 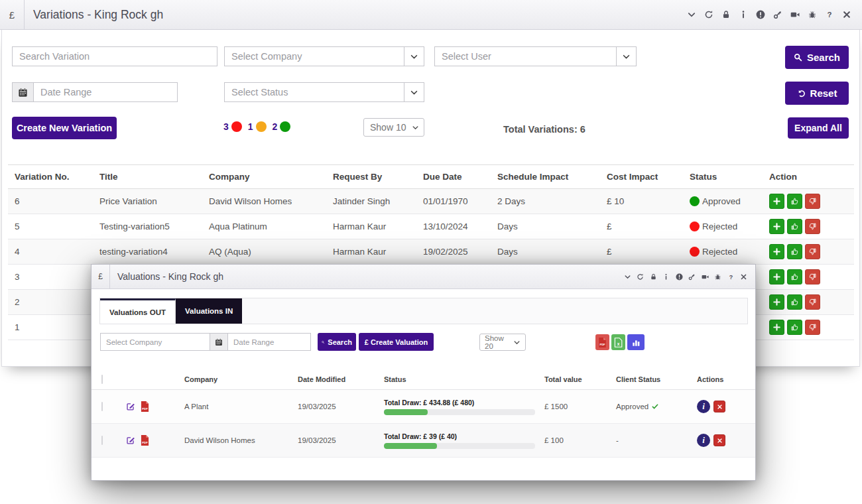 What do you see at coordinates (102, 379) in the screenshot?
I see `select-all-checkbox` at bounding box center [102, 379].